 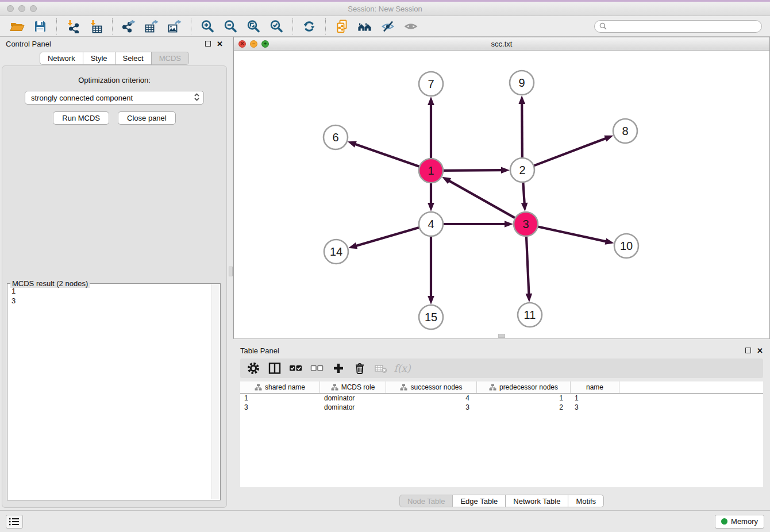 What do you see at coordinates (109, 392) in the screenshot?
I see `mcds-result-text: 1 3` at bounding box center [109, 392].